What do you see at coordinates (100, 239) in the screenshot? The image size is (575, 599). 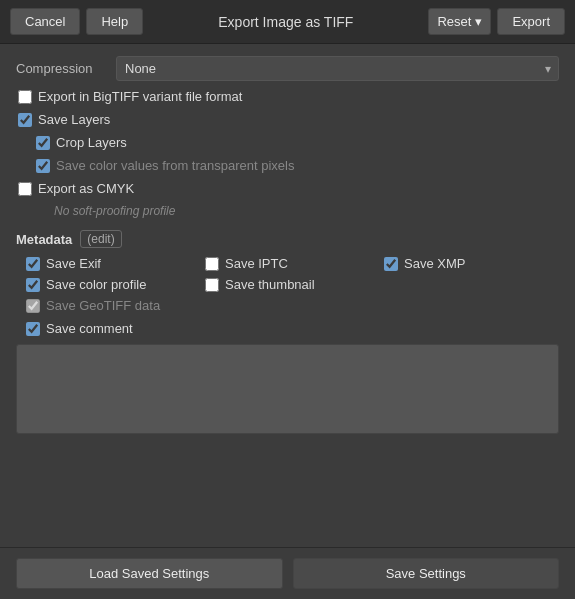 I see `edit-link: (edit)` at bounding box center [100, 239].